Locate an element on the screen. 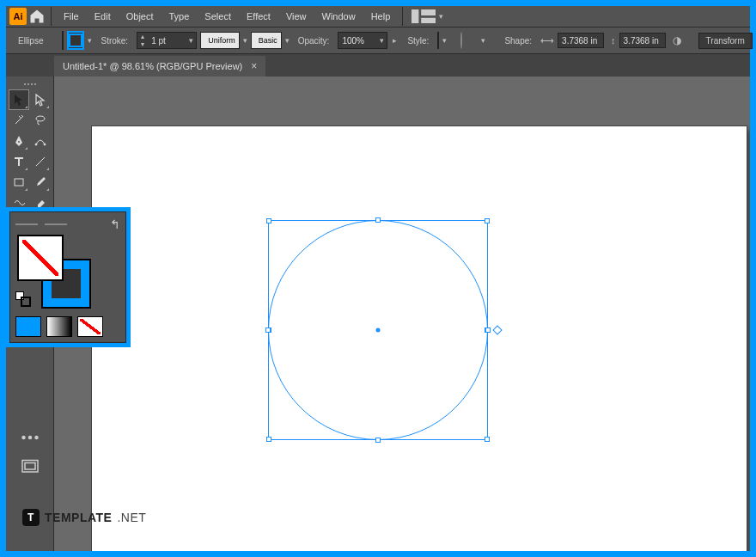 The height and width of the screenshot is (557, 756). brush-definition-dropdown: Basic is located at coordinates (266, 40).